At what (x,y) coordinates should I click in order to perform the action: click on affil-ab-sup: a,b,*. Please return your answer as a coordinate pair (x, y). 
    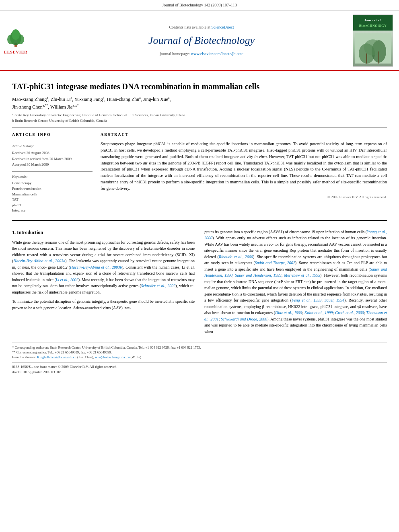
    Looking at the image, I should click on (76, 105).